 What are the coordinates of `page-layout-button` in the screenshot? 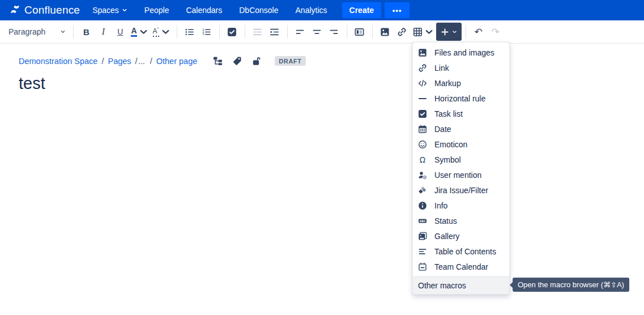 It's located at (360, 32).